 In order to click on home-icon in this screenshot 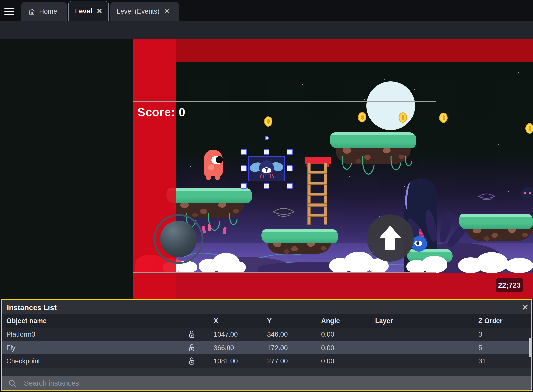, I will do `click(32, 12)`.